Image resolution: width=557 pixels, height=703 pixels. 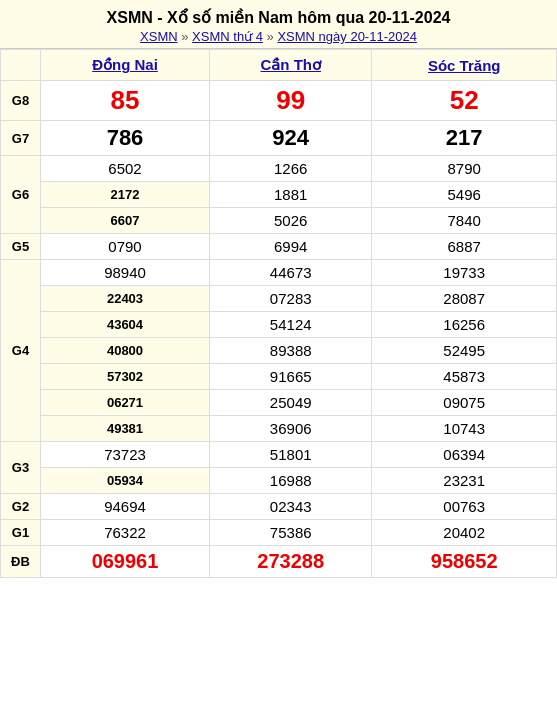 What do you see at coordinates (21, 507) in the screenshot?
I see `prize-label: G2` at bounding box center [21, 507].